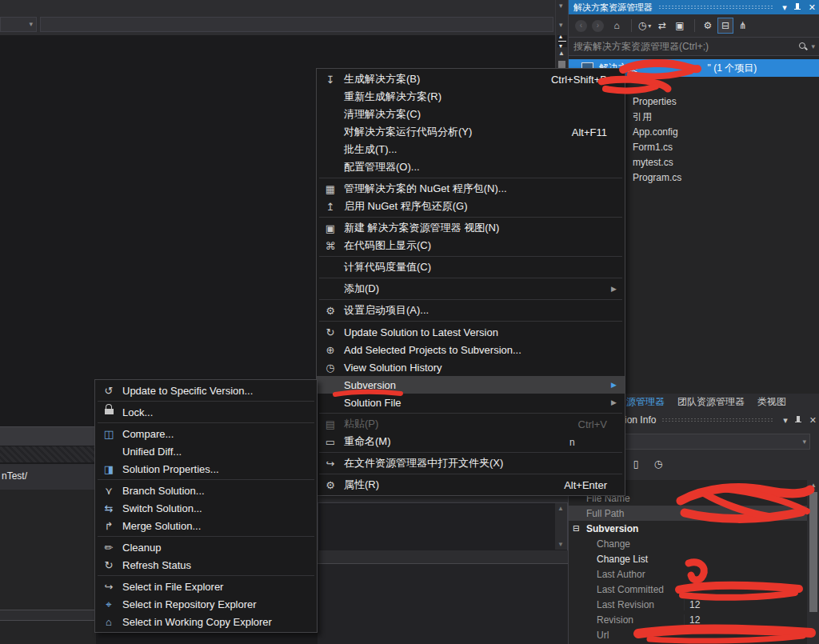 This screenshot has width=819, height=644. I want to click on toolbar-button: ⚙ ▾, so click(708, 26).